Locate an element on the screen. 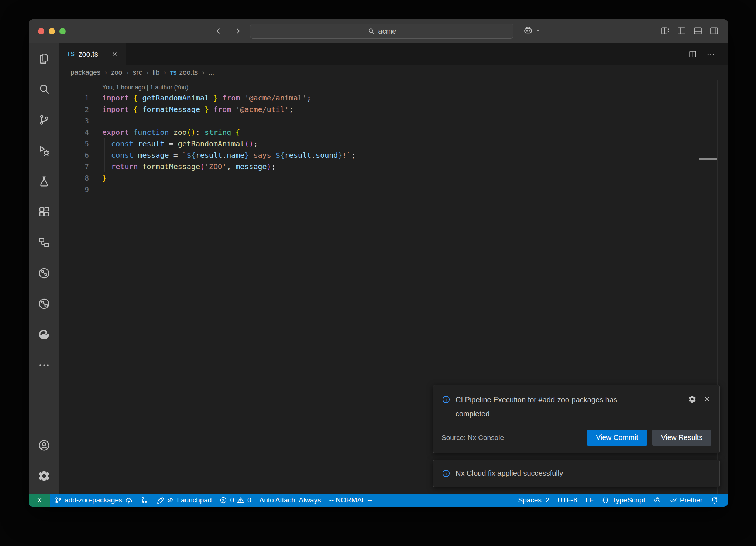 The width and height of the screenshot is (756, 546). forward-button is located at coordinates (237, 31).